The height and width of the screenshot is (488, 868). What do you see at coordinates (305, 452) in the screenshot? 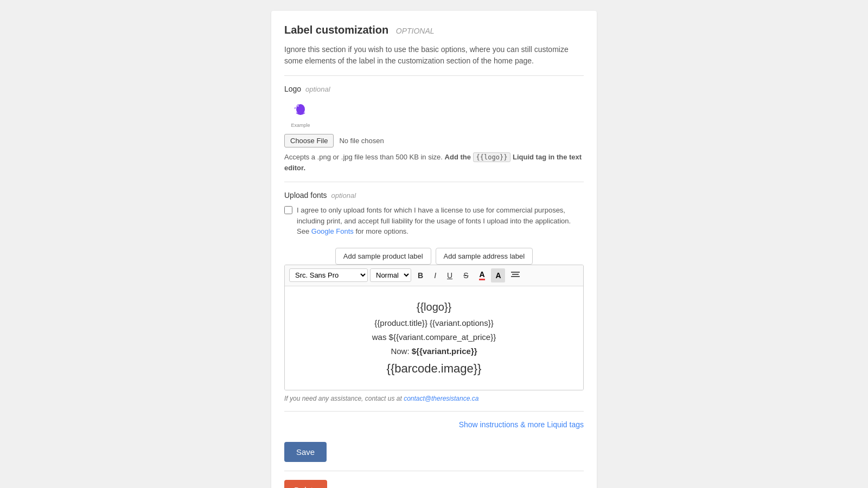
I see `save-button: Save` at bounding box center [305, 452].